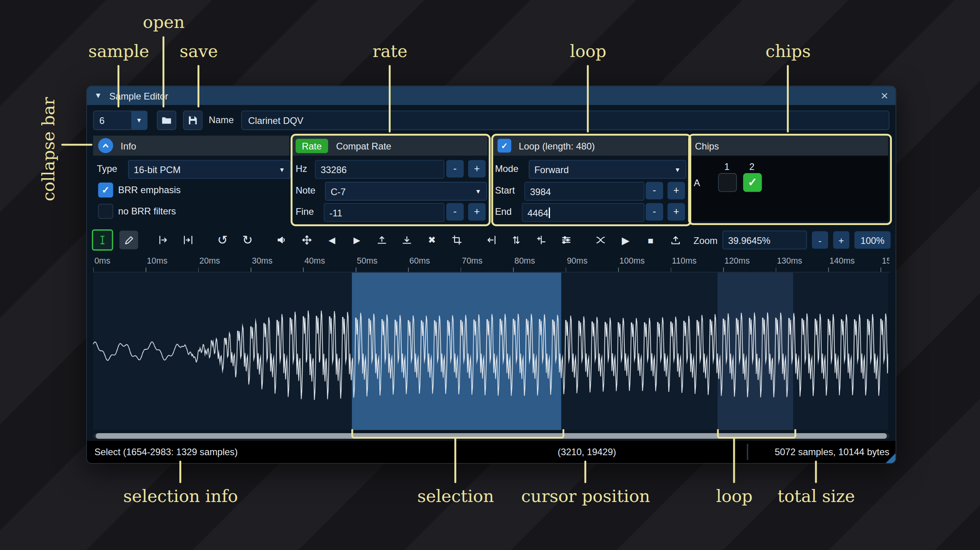 This screenshot has width=980, height=550. What do you see at coordinates (181, 496) in the screenshot?
I see `annotation-selection-info: selection info` at bounding box center [181, 496].